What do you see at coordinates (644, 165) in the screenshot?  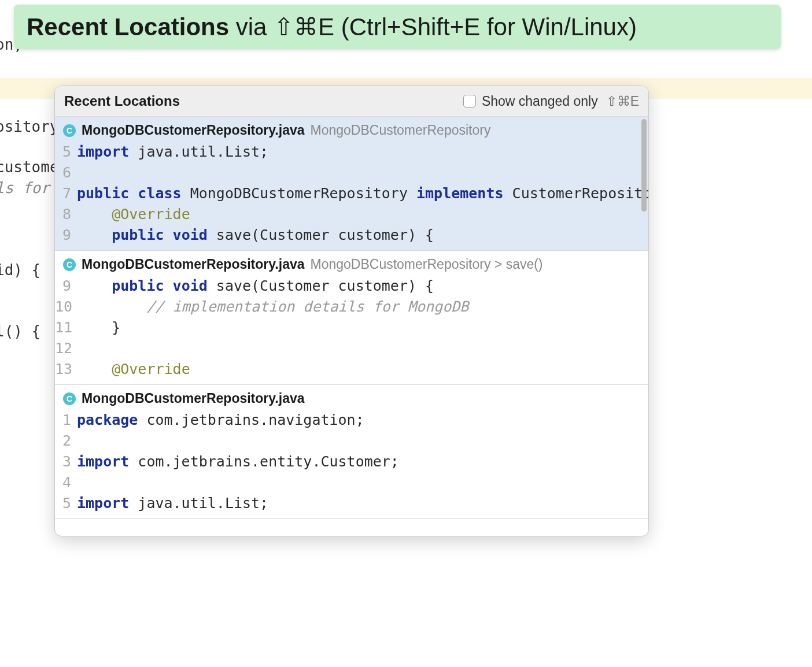 I see `scrollbar-thumb` at bounding box center [644, 165].